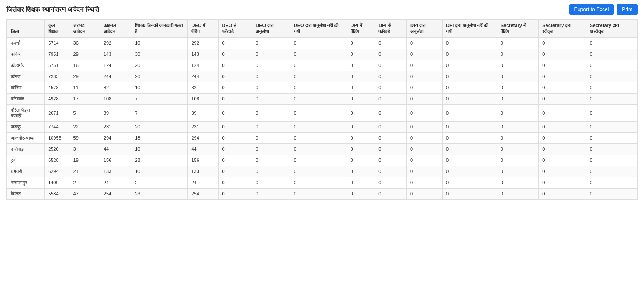 This screenshot has width=644, height=283. I want to click on col-header-13: Secretary में पेंडिंग, so click(517, 29).